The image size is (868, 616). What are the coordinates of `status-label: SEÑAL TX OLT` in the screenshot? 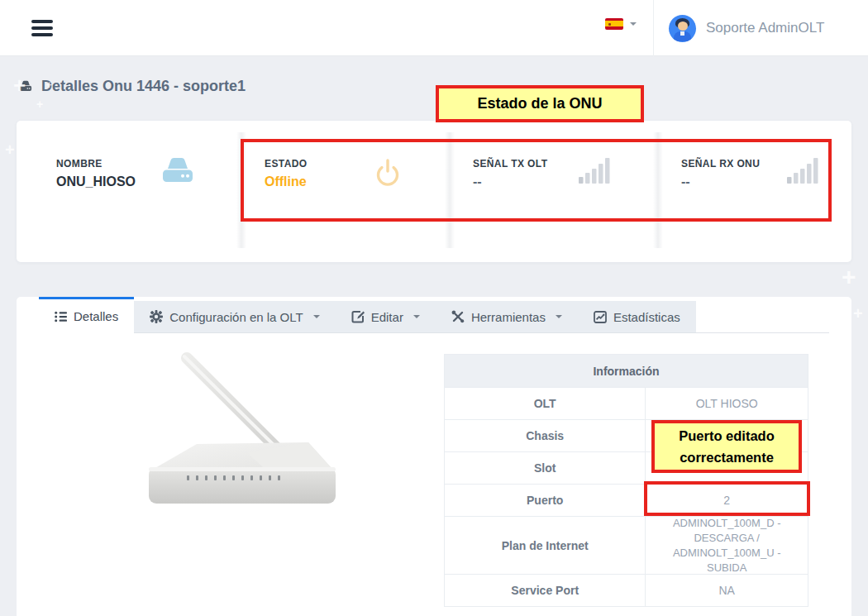 It's located at (510, 164).